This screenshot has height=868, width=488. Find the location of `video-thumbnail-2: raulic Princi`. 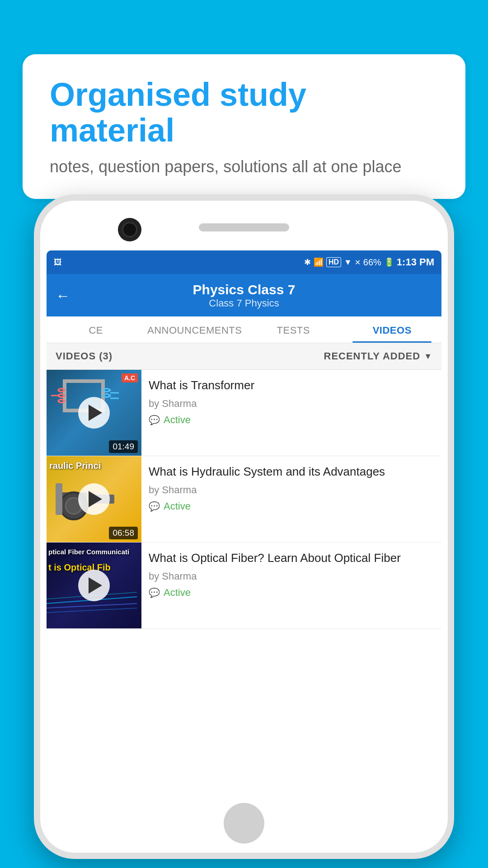

video-thumbnail-2: raulic Princi is located at coordinates (94, 499).